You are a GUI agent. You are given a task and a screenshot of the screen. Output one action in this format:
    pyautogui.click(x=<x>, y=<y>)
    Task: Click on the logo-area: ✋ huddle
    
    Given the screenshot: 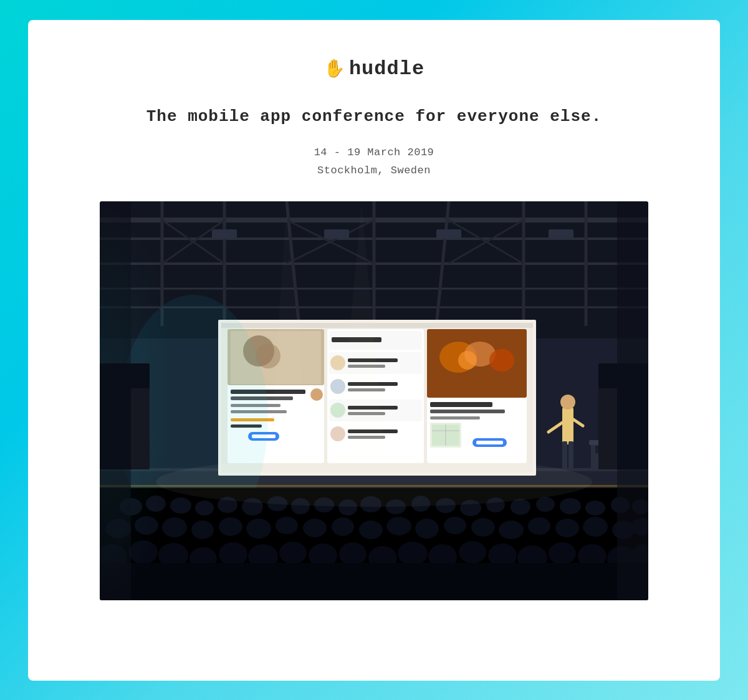 What is the action you would take?
    pyautogui.click(x=374, y=69)
    